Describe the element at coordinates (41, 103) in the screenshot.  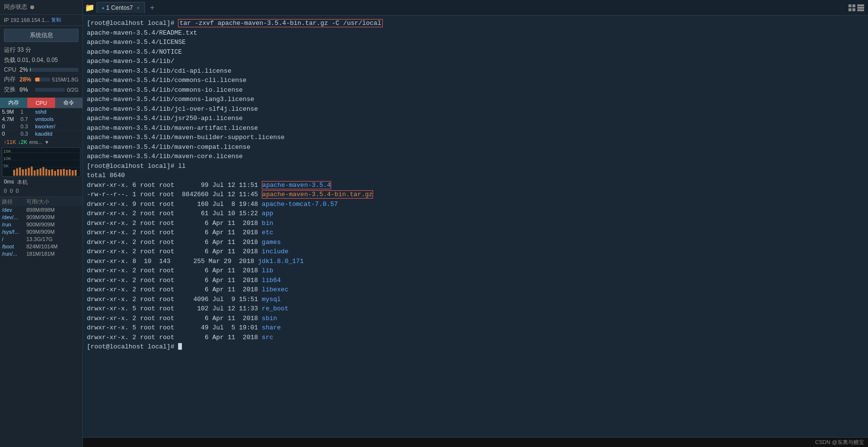
I see `process-tabs: 内存 CPU 命令` at that location.